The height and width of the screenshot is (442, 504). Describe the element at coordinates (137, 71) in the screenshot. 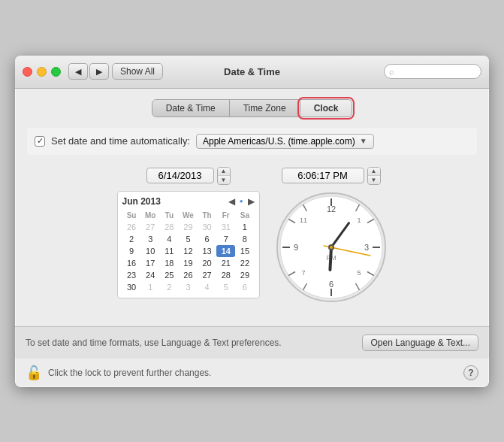

I see `show-all-button: Show All` at that location.